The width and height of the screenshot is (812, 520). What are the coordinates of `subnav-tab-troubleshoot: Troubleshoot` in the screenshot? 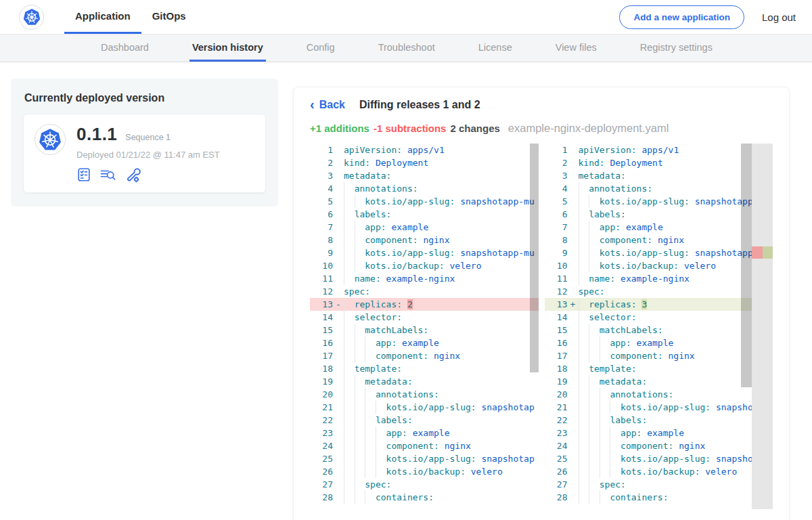 It's located at (407, 48).